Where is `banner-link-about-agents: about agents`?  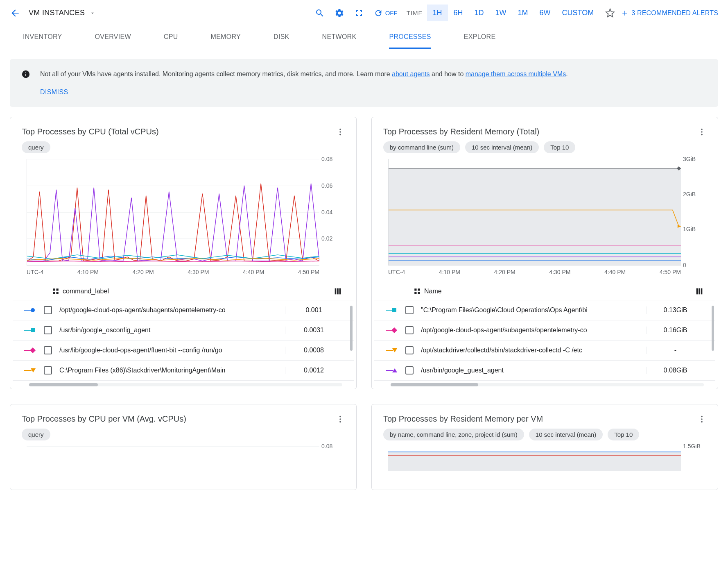
banner-link-about-agents: about agents is located at coordinates (411, 74).